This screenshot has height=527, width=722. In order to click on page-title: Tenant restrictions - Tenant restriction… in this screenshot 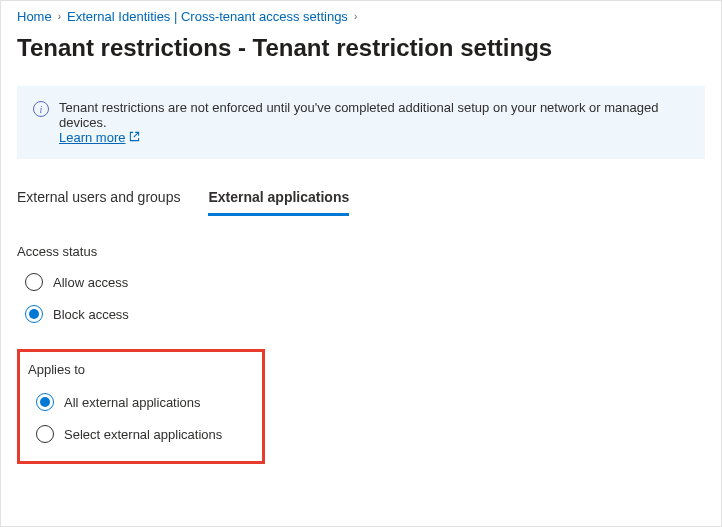, I will do `click(361, 48)`.